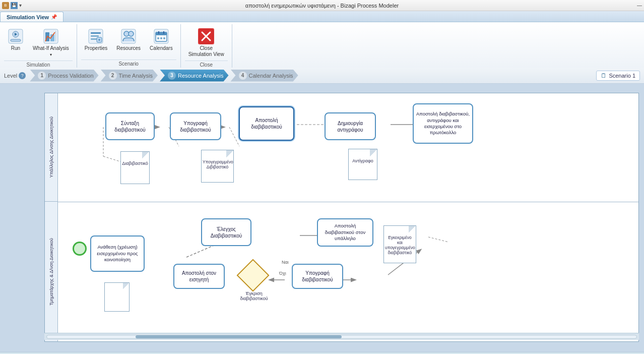 The image size is (644, 354). I want to click on gateway-yes-label: Ναι, so click(285, 262).